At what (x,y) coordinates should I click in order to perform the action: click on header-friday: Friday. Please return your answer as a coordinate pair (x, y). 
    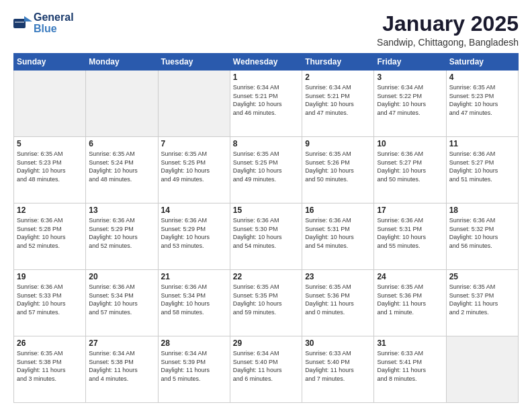
    Looking at the image, I should click on (410, 62).